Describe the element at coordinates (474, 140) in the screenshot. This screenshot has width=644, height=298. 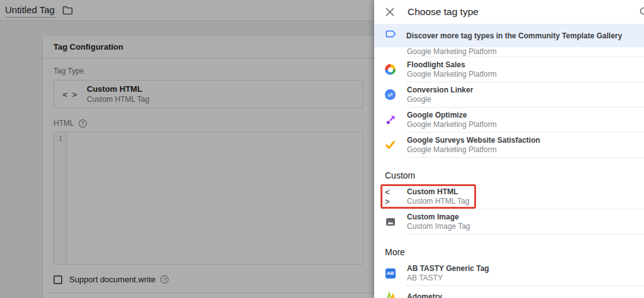
I see `list-item-title: Google Surveys Website Satisfaction` at that location.